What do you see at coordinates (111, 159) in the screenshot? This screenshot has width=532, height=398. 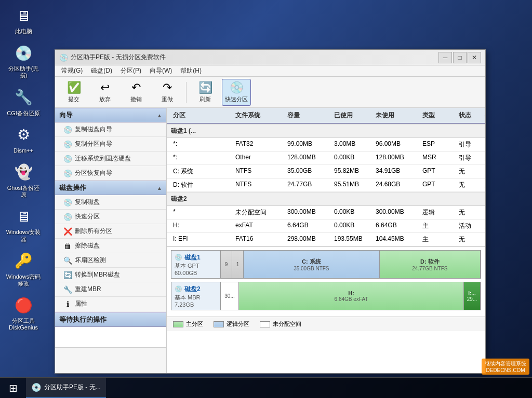 I see `sidebar-item-migrate-system: 💿 迁移系统到固态硬盘` at bounding box center [111, 159].